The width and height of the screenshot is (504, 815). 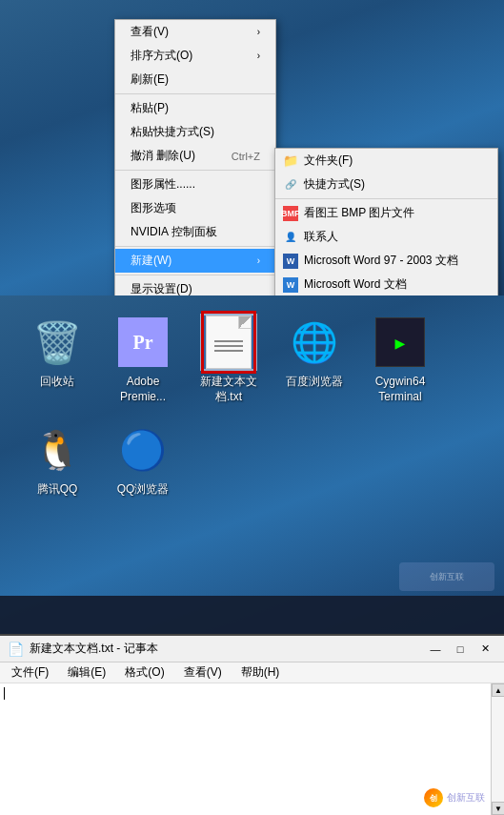 What do you see at coordinates (93, 648) in the screenshot?
I see `notepad-title-text: 新建文本文档.txt - 记事本` at bounding box center [93, 648].